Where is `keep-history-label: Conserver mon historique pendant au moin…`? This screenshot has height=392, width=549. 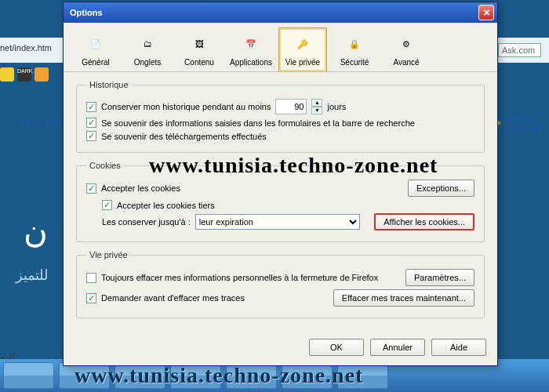
keep-history-label: Conserver mon historique pendant au moin… is located at coordinates (186, 107).